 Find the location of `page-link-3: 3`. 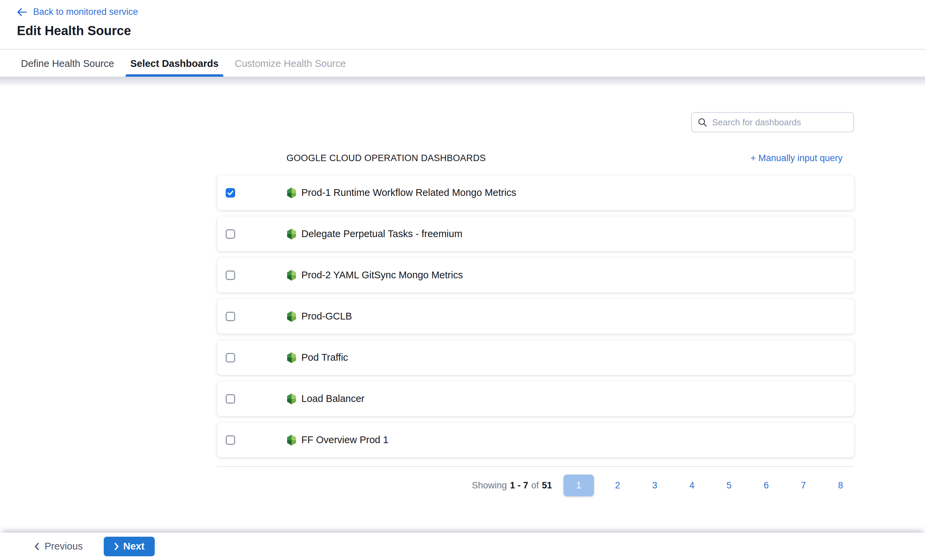

page-link-3: 3 is located at coordinates (655, 486).